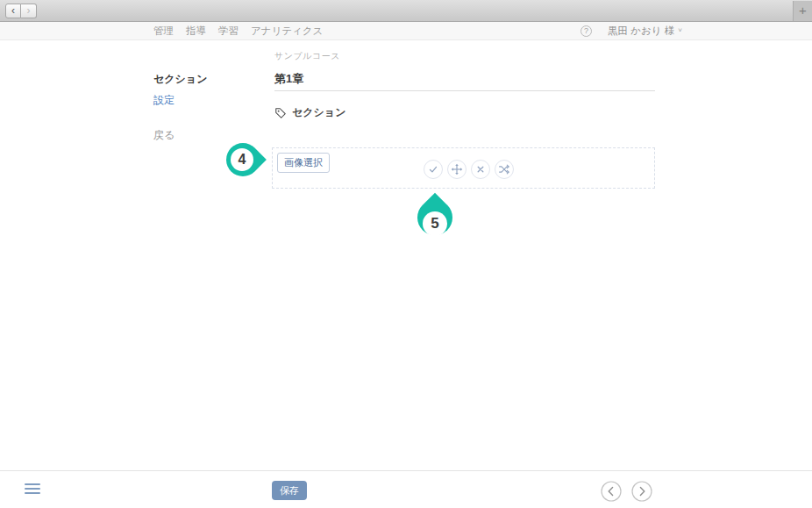 The image size is (812, 508). I want to click on shuffle-button, so click(504, 169).